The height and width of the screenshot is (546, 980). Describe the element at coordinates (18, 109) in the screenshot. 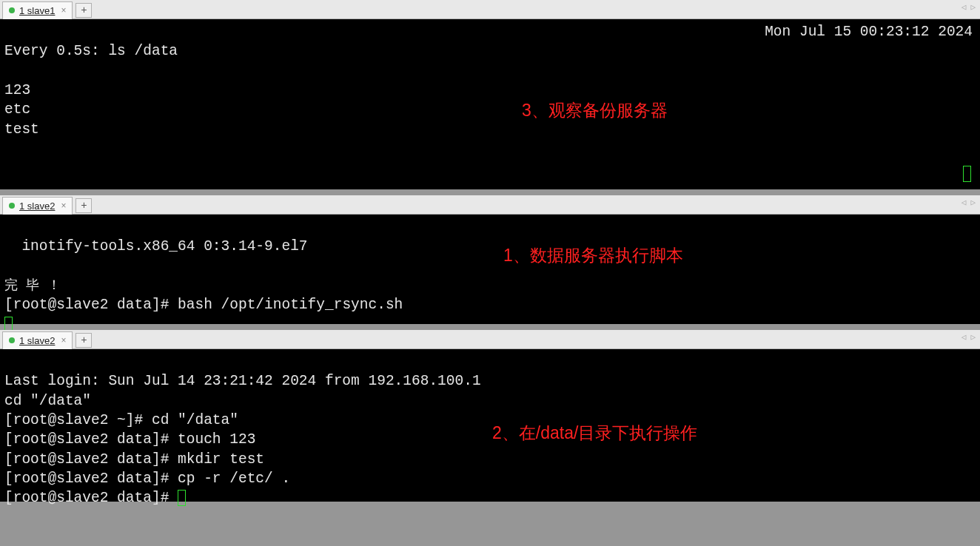

I see `ls-output-line: etc` at that location.